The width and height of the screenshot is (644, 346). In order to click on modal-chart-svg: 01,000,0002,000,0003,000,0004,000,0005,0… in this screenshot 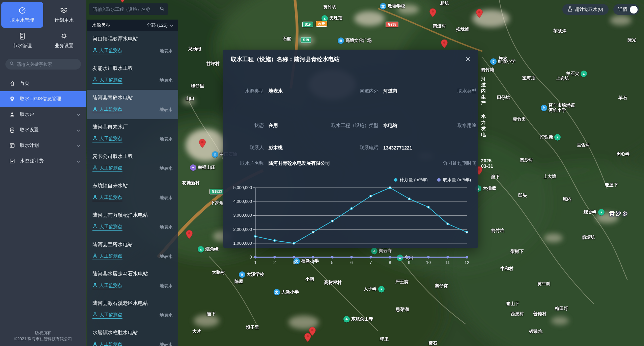, I will do `click(351, 225)`.